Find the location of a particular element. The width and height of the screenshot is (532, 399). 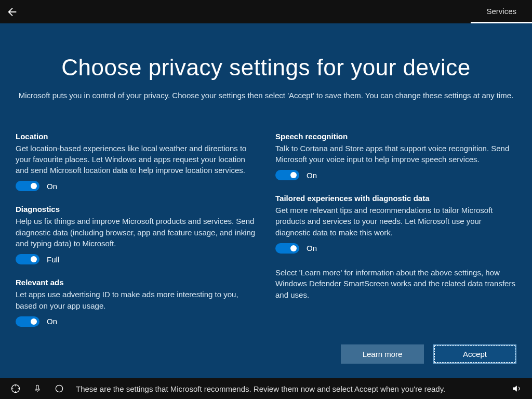

setting-diagnostics: Diagnostics Help us fix things and impro… is located at coordinates (136, 235).